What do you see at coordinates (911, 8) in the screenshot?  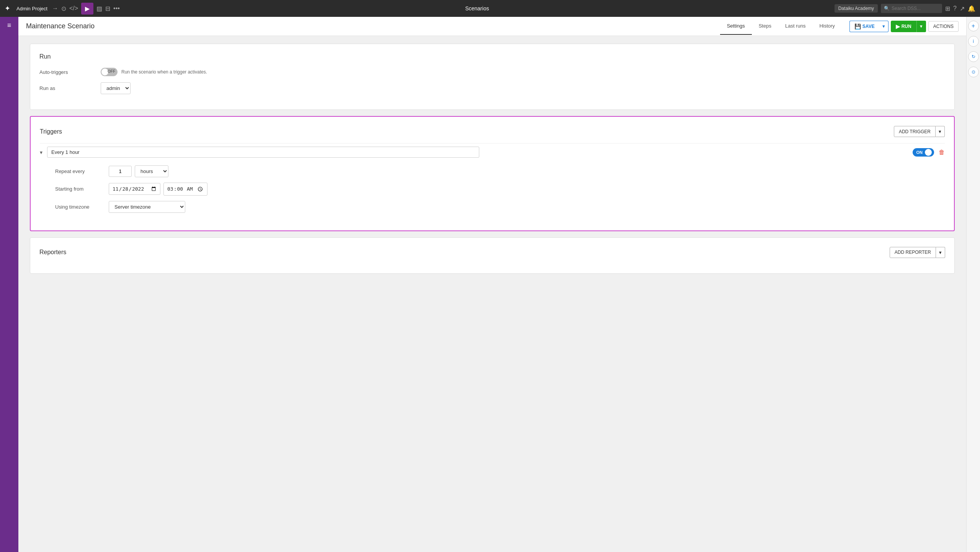 I see `search-input` at bounding box center [911, 8].